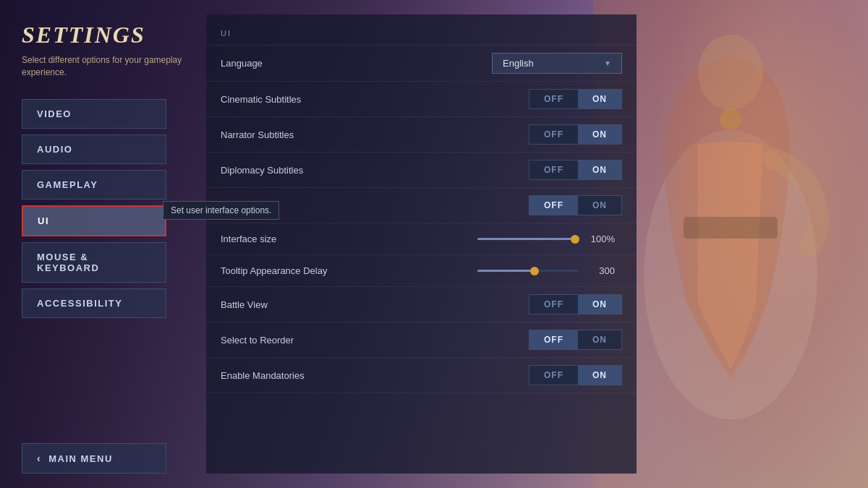 This screenshot has width=868, height=488. I want to click on main-menu-button: ‹ MAIN MENU, so click(94, 458).